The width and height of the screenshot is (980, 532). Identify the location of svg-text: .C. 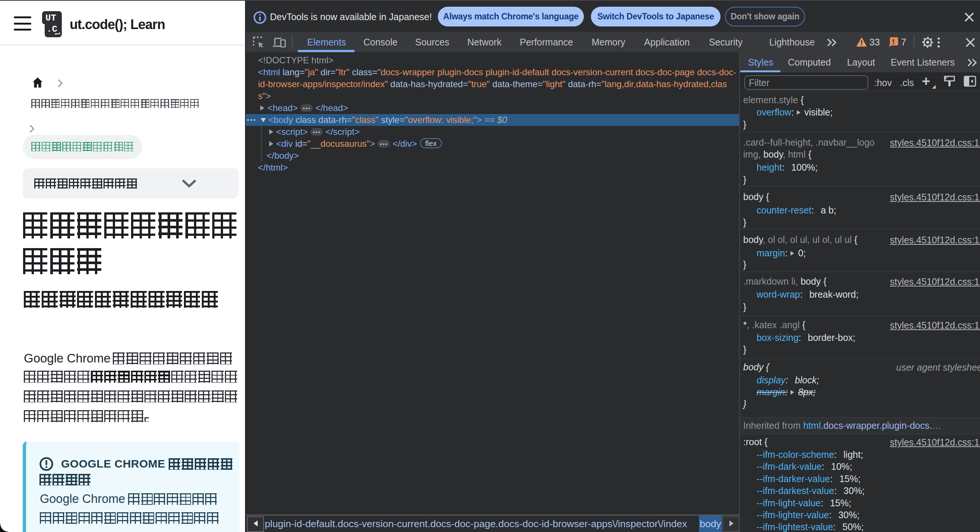
(52, 29).